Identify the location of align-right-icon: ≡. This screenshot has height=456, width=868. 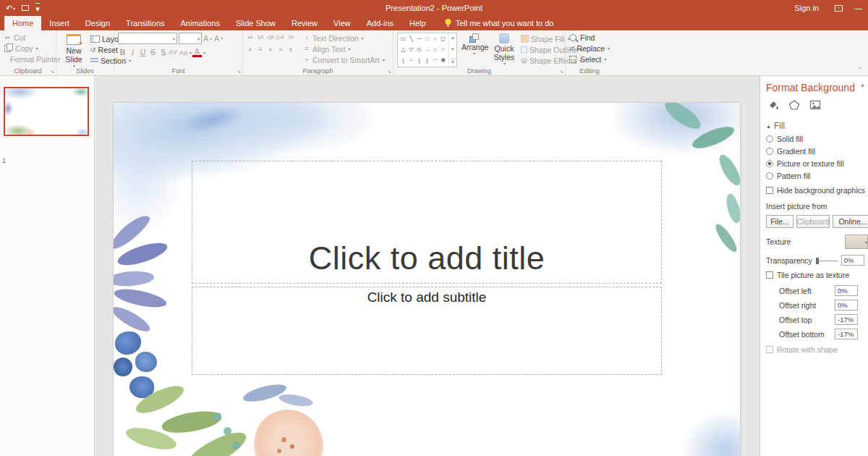
(271, 49).